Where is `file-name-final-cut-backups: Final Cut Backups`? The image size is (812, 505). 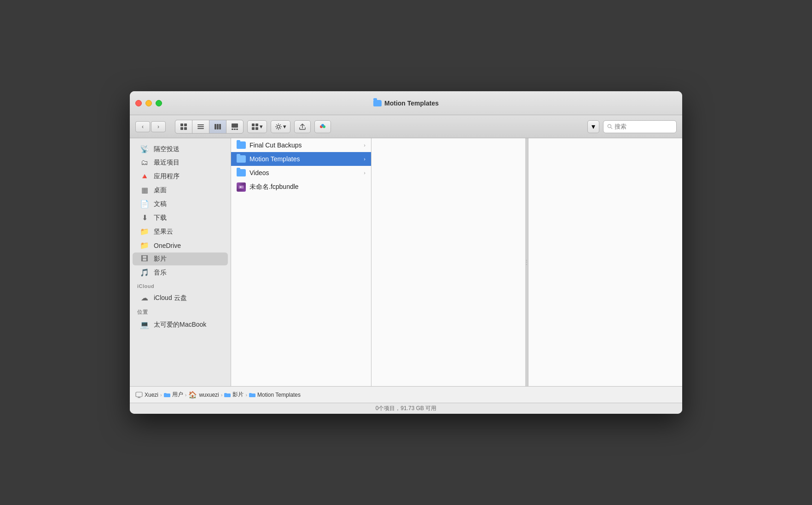 file-name-final-cut-backups: Final Cut Backups is located at coordinates (276, 145).